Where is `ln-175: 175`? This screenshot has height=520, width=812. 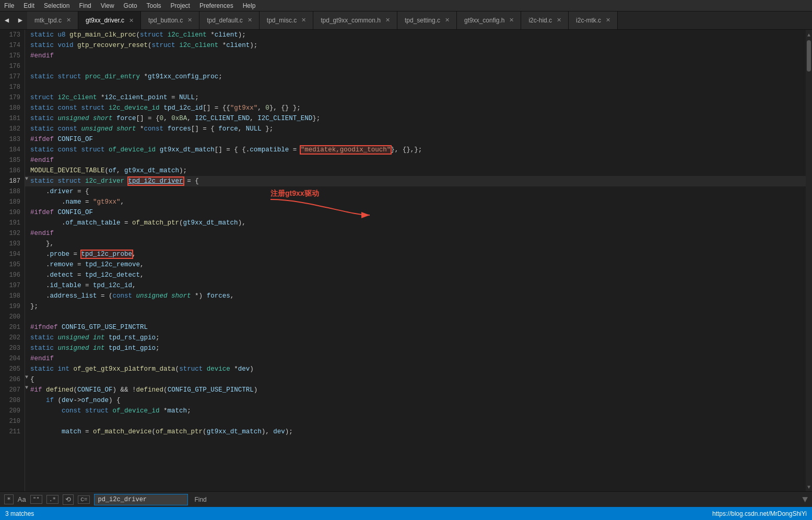 ln-175: 175 is located at coordinates (13, 56).